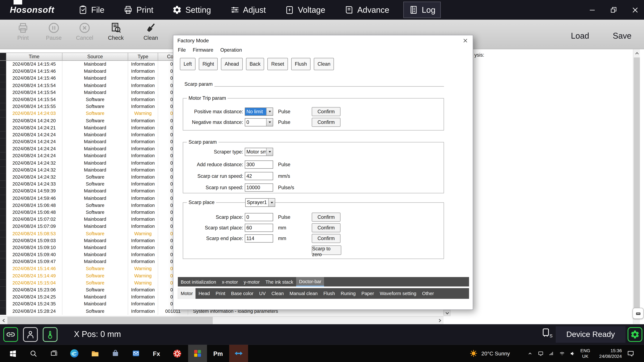 This screenshot has height=362, width=644. I want to click on language-indicator: ENG UK, so click(585, 353).